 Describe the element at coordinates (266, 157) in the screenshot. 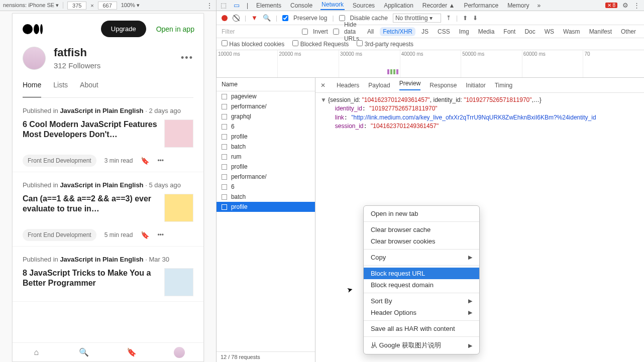

I see `request-row: rum` at that location.